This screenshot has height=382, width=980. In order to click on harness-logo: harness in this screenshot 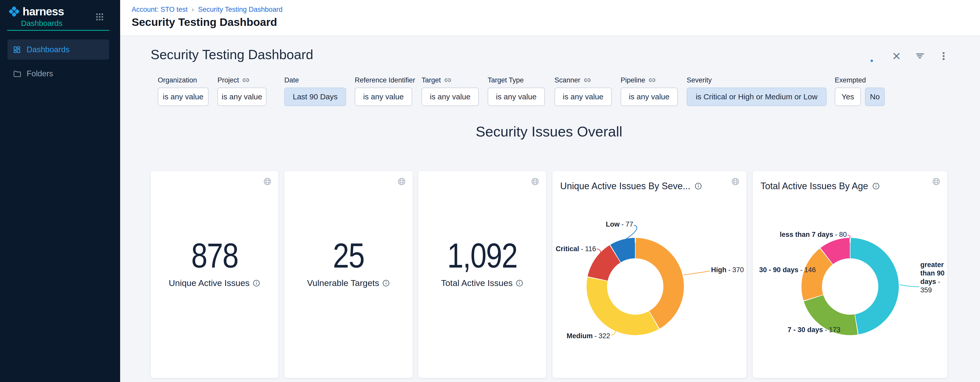, I will do `click(36, 11)`.